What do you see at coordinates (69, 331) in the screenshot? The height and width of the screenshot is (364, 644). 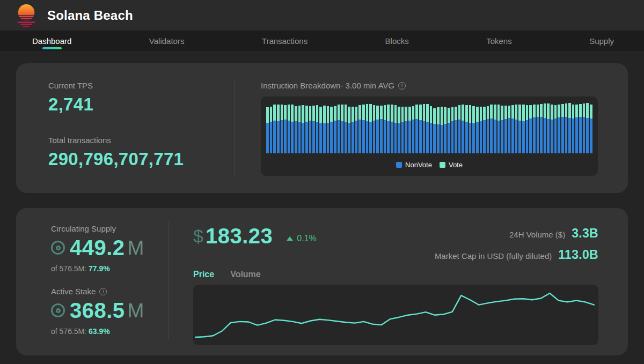 I see `active-stake-sub-prefix: of 576.5M:` at bounding box center [69, 331].